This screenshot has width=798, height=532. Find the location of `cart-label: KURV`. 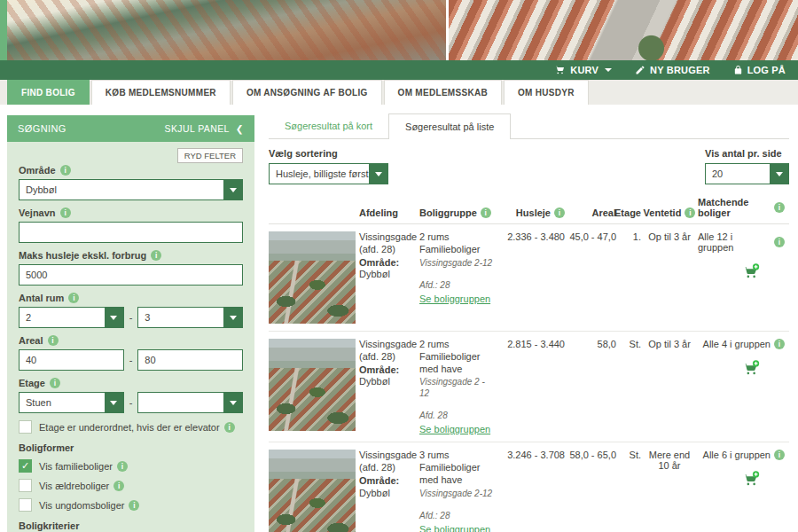

cart-label: KURV is located at coordinates (584, 70).